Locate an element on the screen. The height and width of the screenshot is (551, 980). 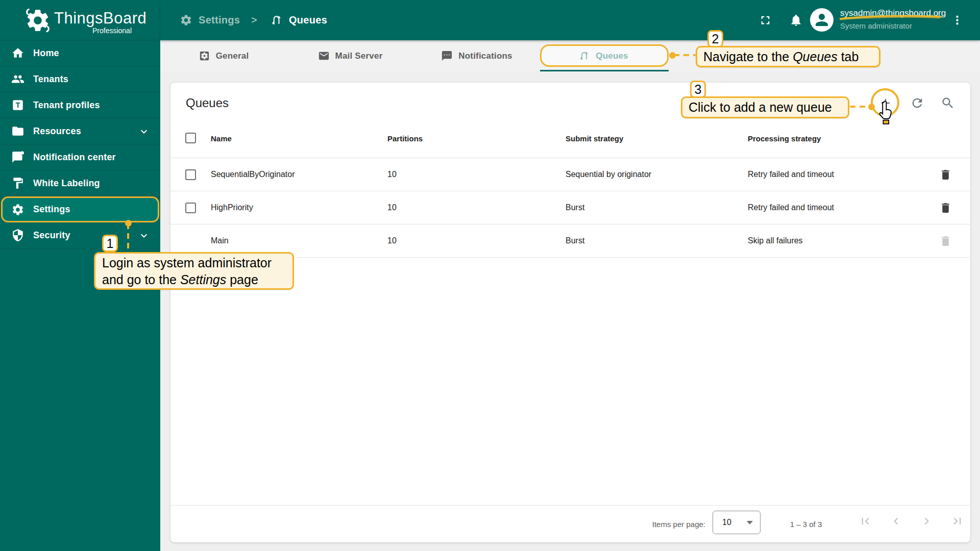
thingsboard-logo-icon is located at coordinates (38, 20).